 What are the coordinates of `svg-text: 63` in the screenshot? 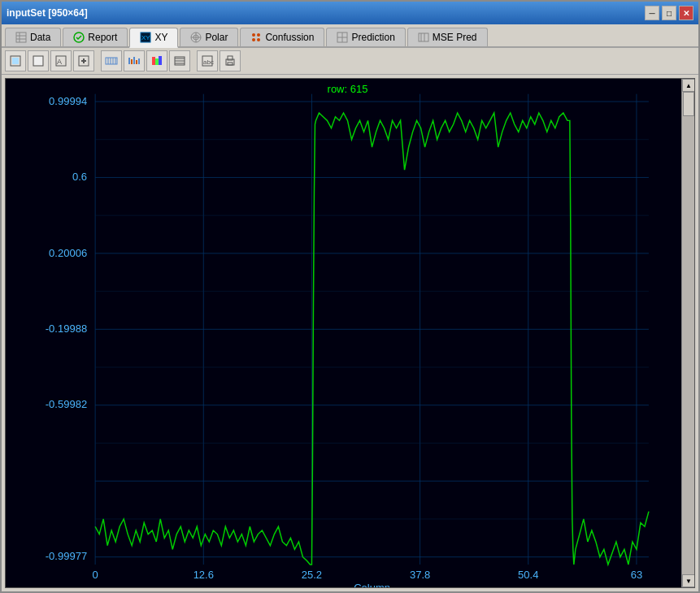 It's located at (637, 575).